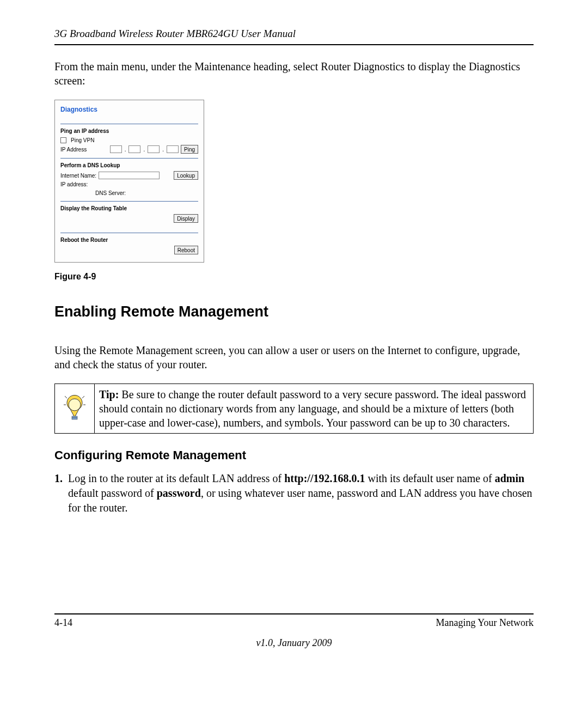 The image size is (588, 706). I want to click on ping-vpn-label: Ping VPN, so click(83, 141).